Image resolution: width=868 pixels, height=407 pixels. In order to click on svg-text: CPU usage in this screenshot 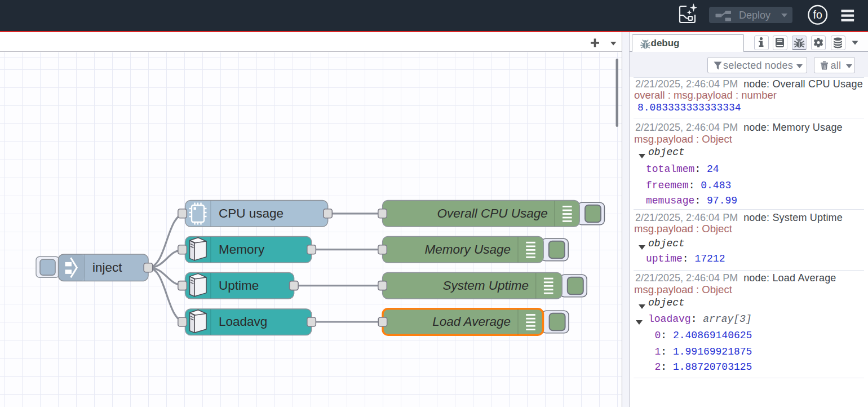, I will do `click(251, 213)`.